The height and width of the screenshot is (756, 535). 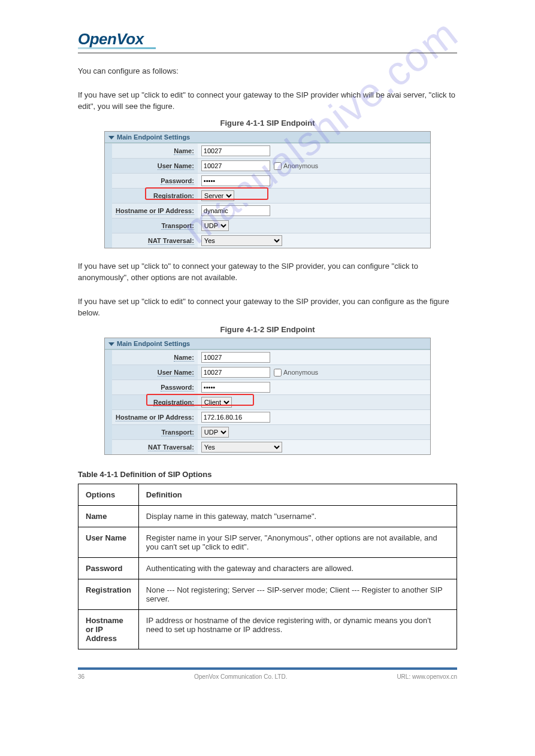 What do you see at coordinates (218, 196) in the screenshot?
I see `f1-select-registration: Server` at bounding box center [218, 196].